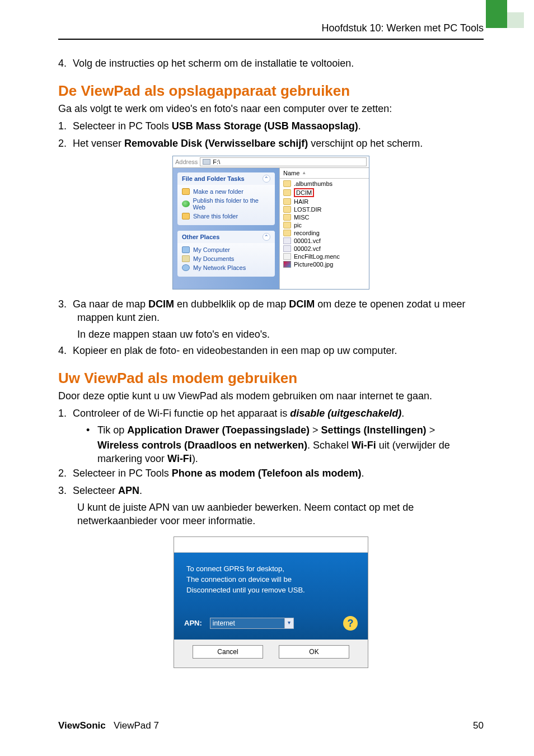 The width and height of the screenshot is (534, 756). What do you see at coordinates (314, 652) in the screenshot?
I see `ok-button: OK` at bounding box center [314, 652].